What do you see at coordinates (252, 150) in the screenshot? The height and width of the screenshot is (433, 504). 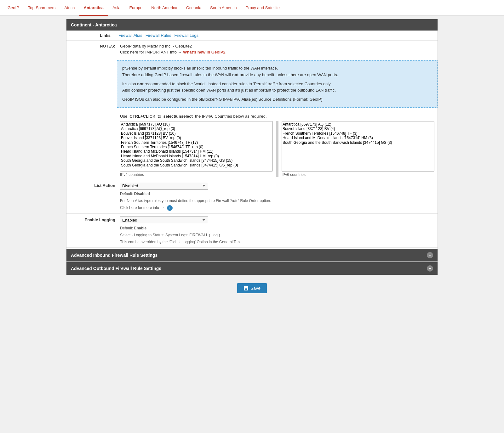 I see `country-lists: Antarctica [6697173] AQ (18)Antarctica […` at bounding box center [252, 150].